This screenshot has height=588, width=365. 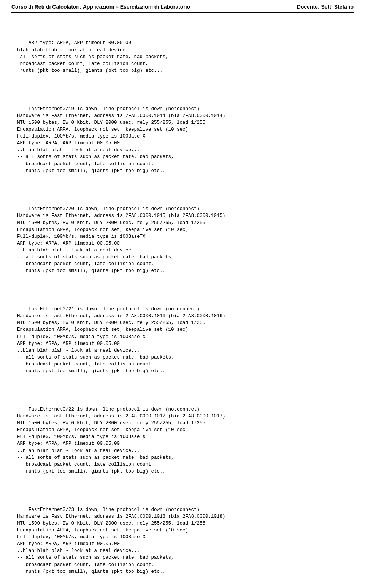 I want to click on fe23-section: FastEthernet0/23 is down, line protocol …, so click(x=182, y=541).